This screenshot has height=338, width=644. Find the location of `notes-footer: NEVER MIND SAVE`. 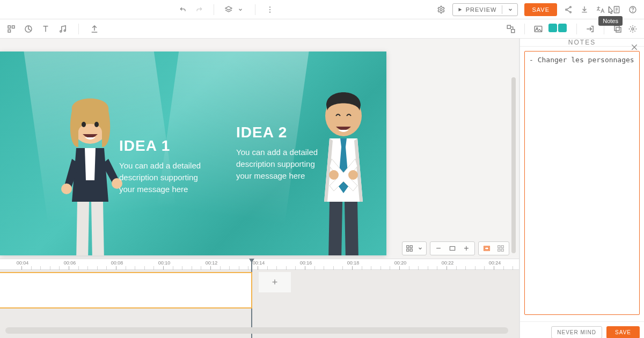

notes-footer: NEVER MIND SAVE is located at coordinates (582, 329).